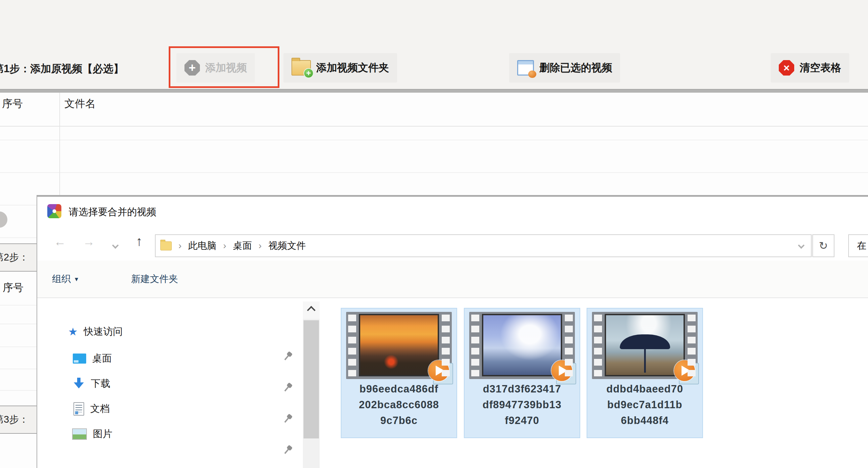 The image size is (868, 468). Describe the element at coordinates (434, 126) in the screenshot. I see `table-header-border` at that location.